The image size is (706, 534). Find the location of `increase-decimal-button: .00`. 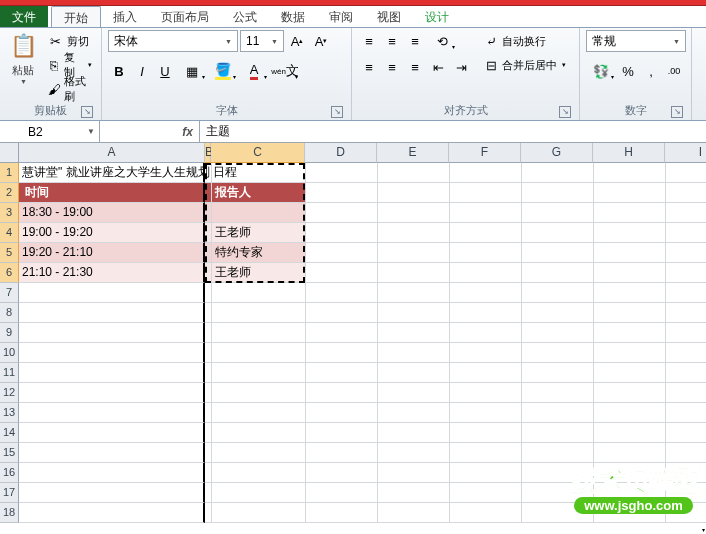

increase-decimal-button: .00 is located at coordinates (674, 71).